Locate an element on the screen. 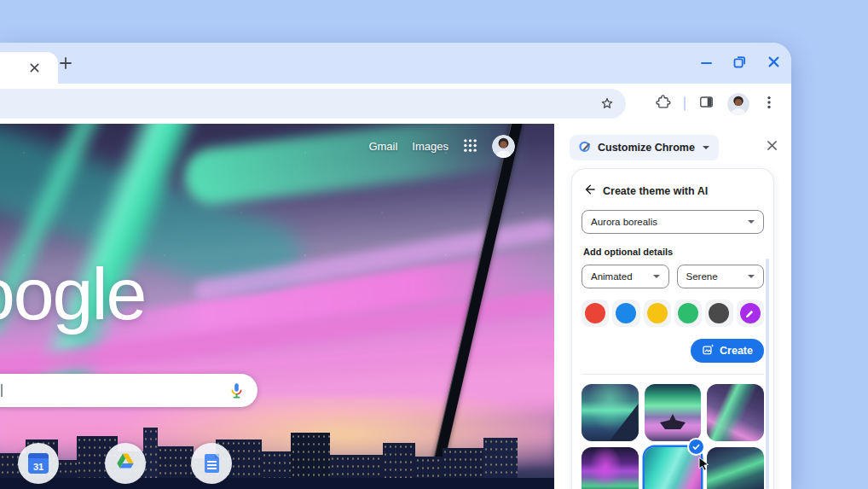 The height and width of the screenshot is (489, 868). theme-subject-select: Aurora borealis is located at coordinates (673, 222).